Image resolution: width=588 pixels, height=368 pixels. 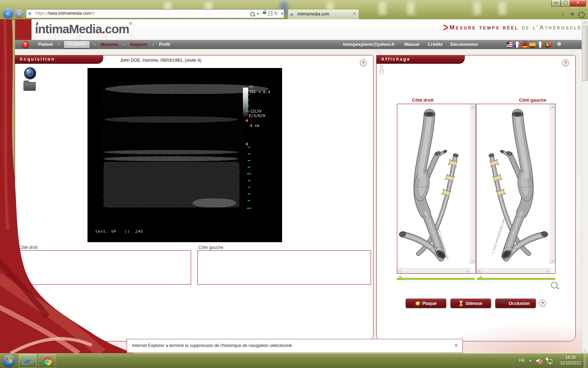 What do you see at coordinates (585, 53) in the screenshot?
I see `scrollbar-thumb` at bounding box center [585, 53].